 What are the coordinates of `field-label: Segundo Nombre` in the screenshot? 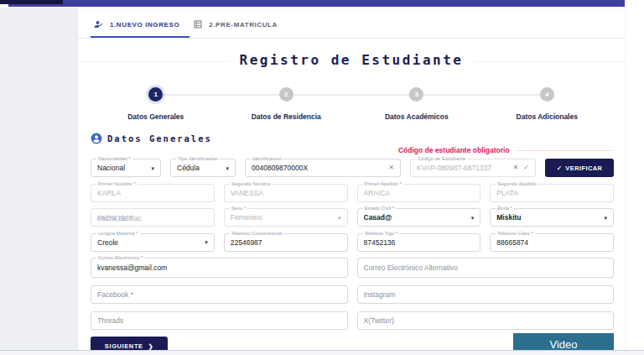 It's located at (252, 184).